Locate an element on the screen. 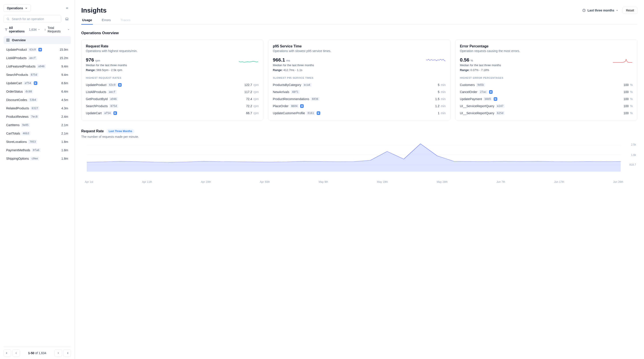 This screenshot has height=359, width=644. operation-item: CartTotals 46b3 2.1m is located at coordinates (37, 133).